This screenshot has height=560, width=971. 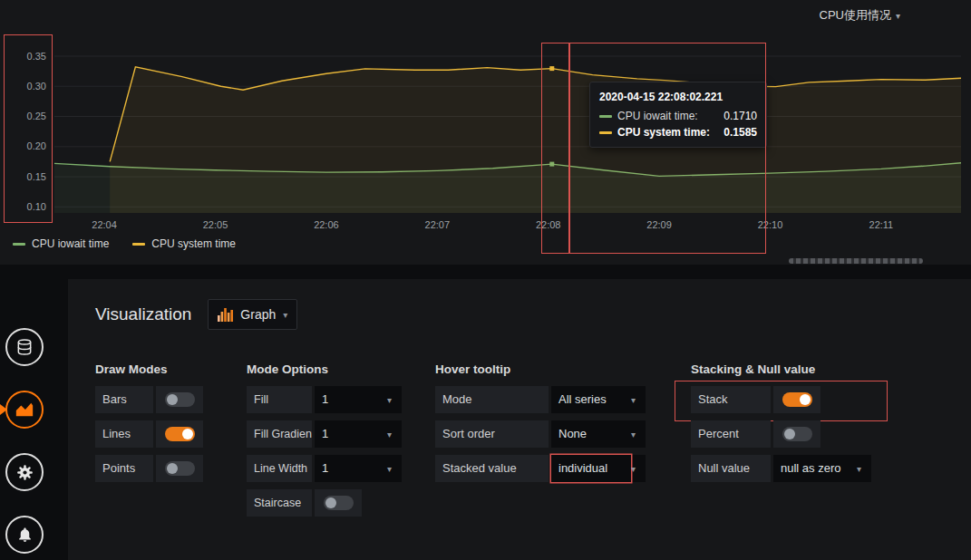 I want to click on tooltip-series-value: 0.1585, so click(x=740, y=132).